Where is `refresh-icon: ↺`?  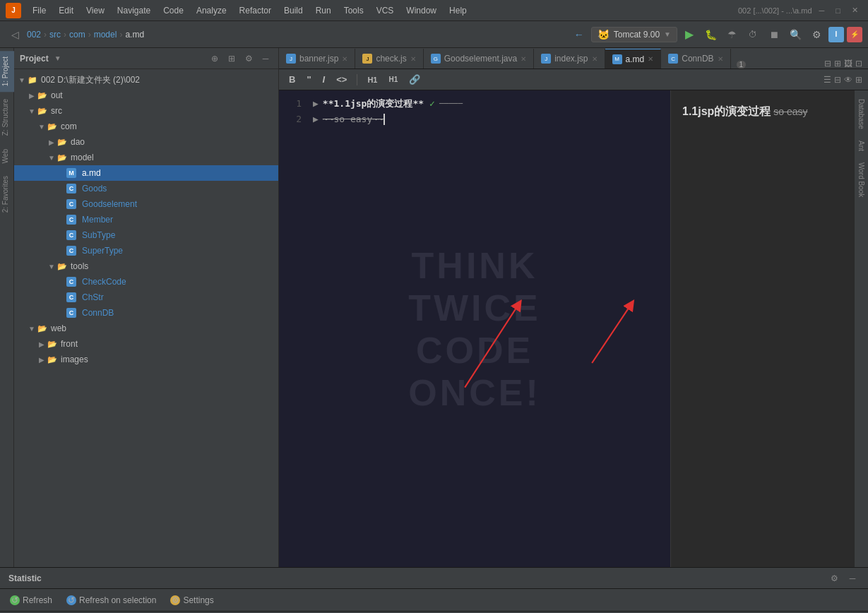 refresh-icon: ↺ is located at coordinates (15, 600).